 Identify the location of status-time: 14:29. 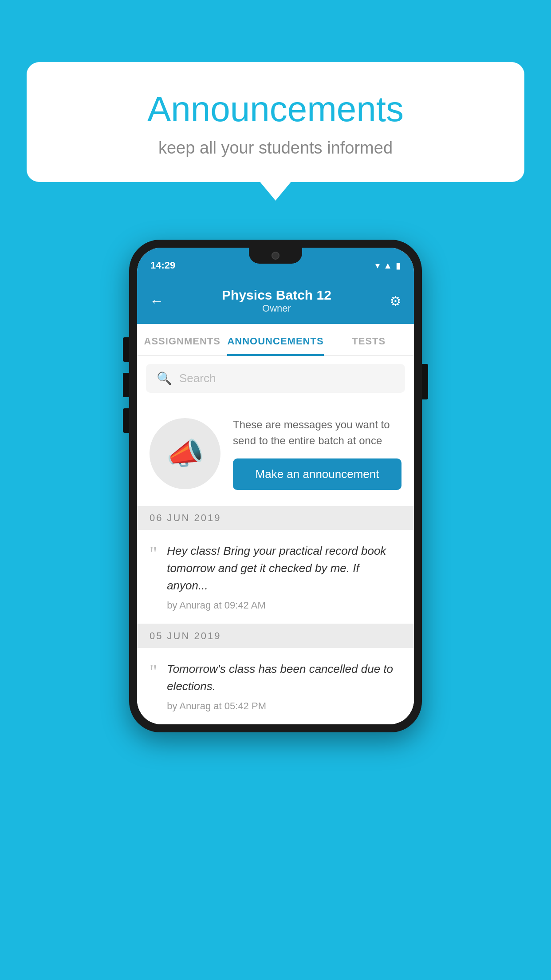
(163, 265).